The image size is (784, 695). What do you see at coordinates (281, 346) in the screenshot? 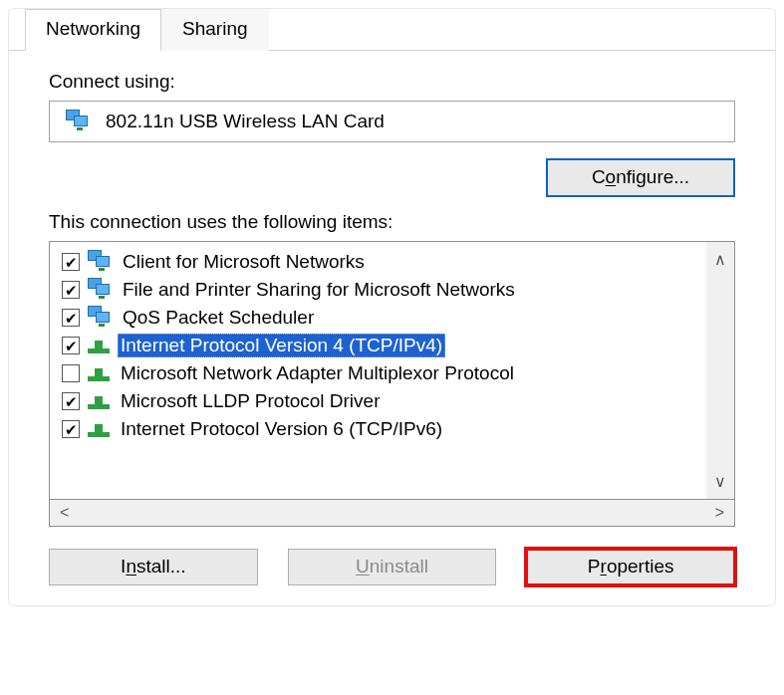
I see `list-item-label: Internet Protocol Version 4 (TCP/IPv4)` at bounding box center [281, 346].